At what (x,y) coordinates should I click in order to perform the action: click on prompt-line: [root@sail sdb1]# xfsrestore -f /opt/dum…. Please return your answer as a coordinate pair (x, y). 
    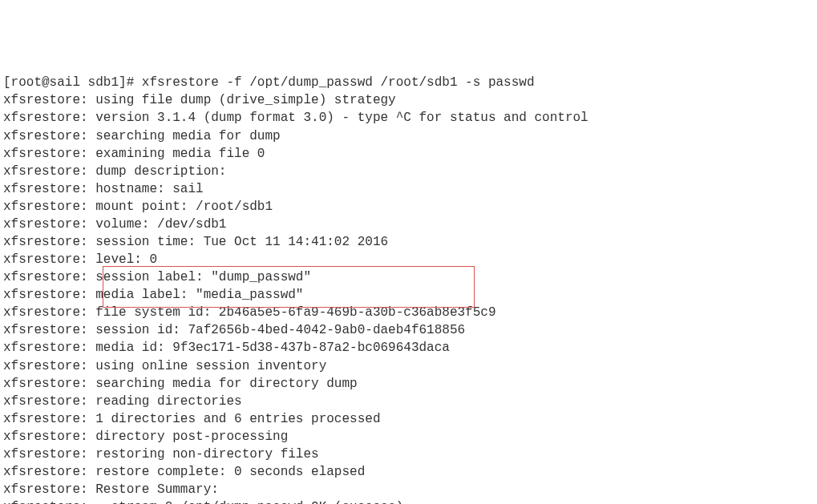
    Looking at the image, I should click on (409, 83).